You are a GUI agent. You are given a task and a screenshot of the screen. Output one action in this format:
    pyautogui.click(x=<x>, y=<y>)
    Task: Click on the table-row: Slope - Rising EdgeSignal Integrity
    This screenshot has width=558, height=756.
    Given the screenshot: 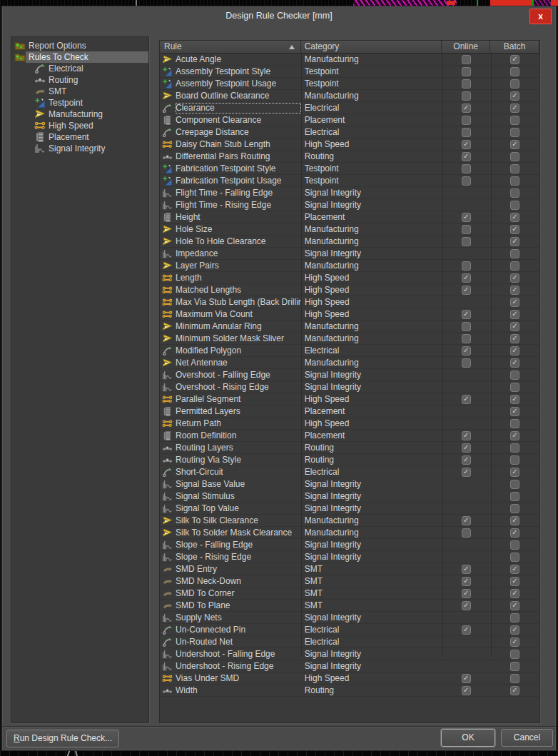 What is the action you would take?
    pyautogui.click(x=350, y=557)
    